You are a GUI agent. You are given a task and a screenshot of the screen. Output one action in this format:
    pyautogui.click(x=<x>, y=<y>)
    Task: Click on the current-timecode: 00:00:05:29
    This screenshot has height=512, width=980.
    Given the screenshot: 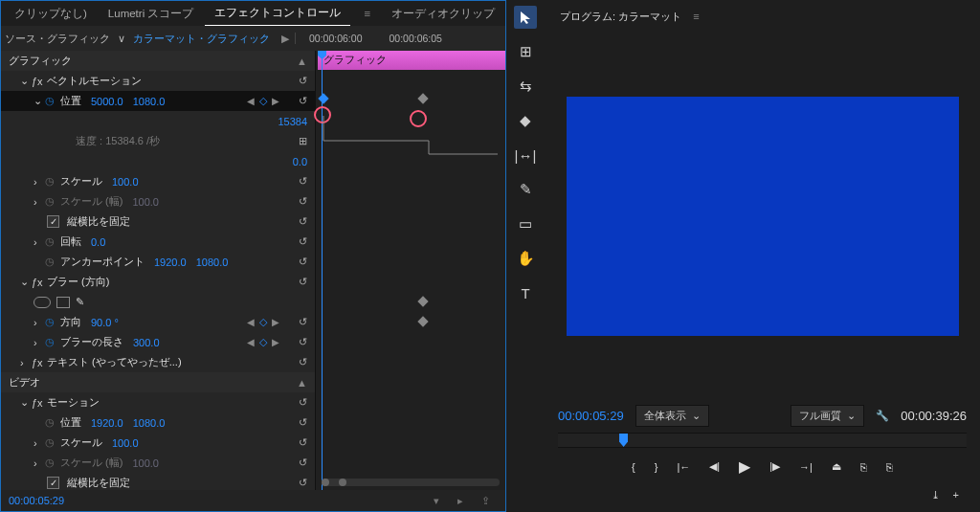 What is the action you would take?
    pyautogui.click(x=36, y=501)
    